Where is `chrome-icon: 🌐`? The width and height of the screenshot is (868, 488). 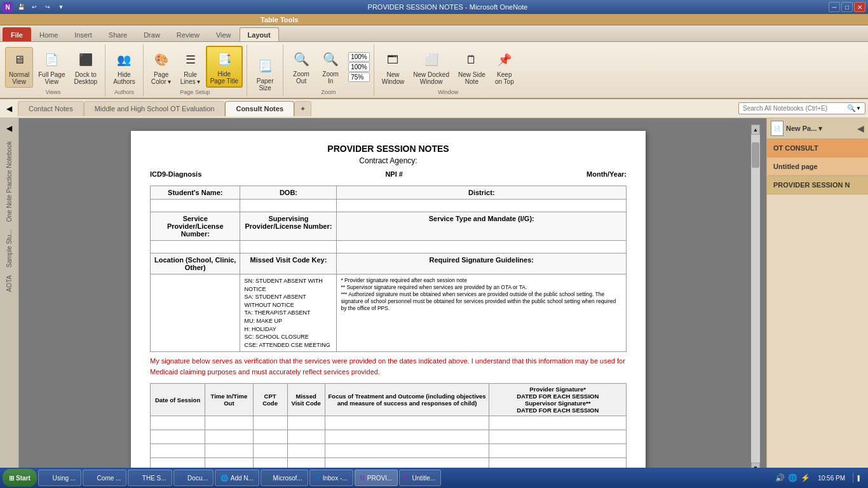
chrome-icon: 🌐 is located at coordinates (224, 478).